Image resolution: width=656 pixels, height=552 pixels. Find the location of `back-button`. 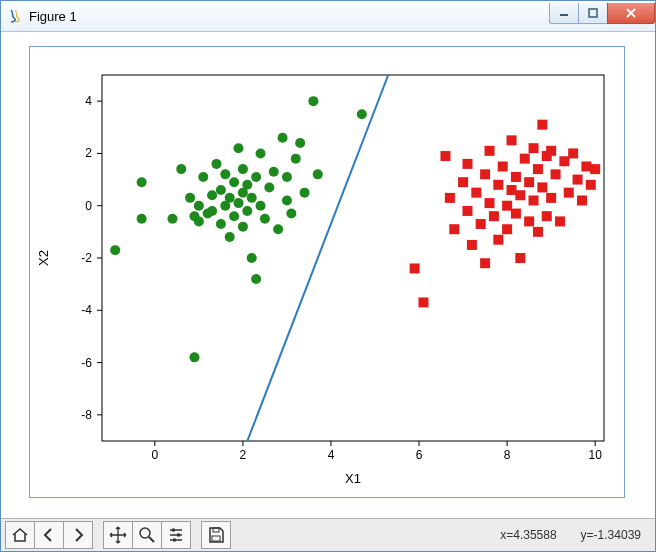

back-button is located at coordinates (49, 535).